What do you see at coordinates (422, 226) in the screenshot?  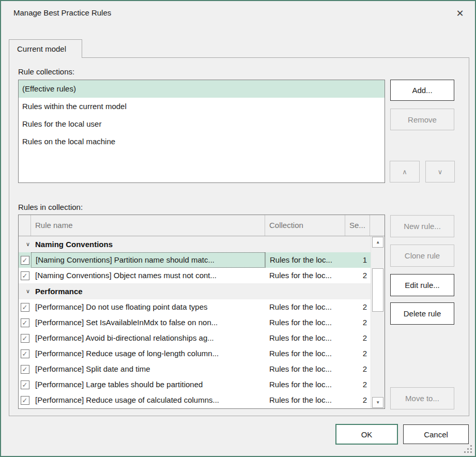 I see `new-rule-button: New rule...` at bounding box center [422, 226].